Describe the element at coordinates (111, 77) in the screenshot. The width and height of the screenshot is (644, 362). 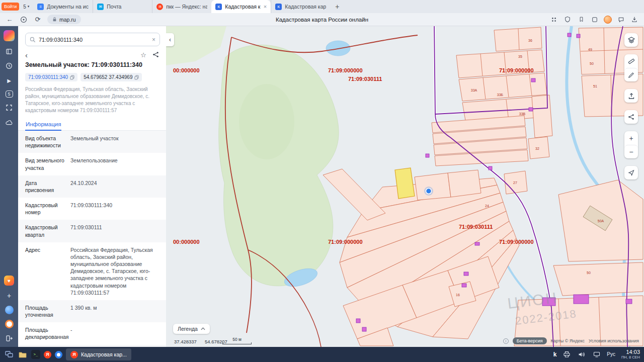
I see `coords-chip: 54.679652 37.434969` at that location.